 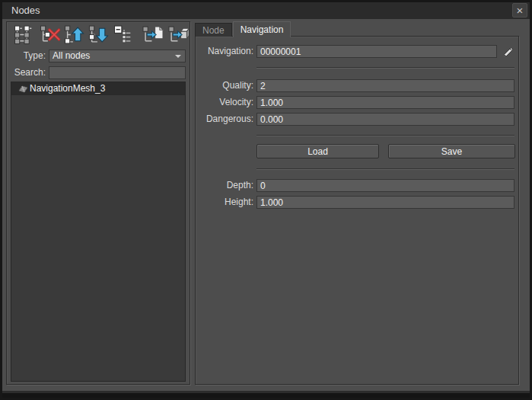 What do you see at coordinates (26, 73) in the screenshot?
I see `search-label: Search:` at bounding box center [26, 73].